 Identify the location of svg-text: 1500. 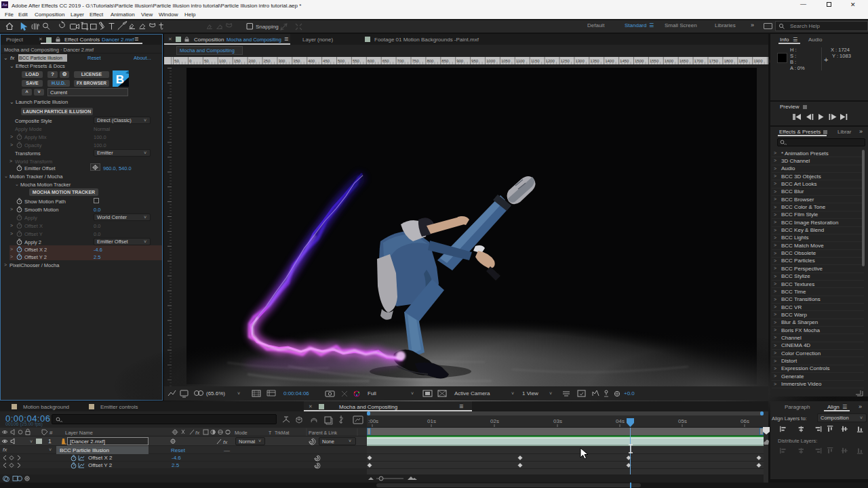
(639, 61).